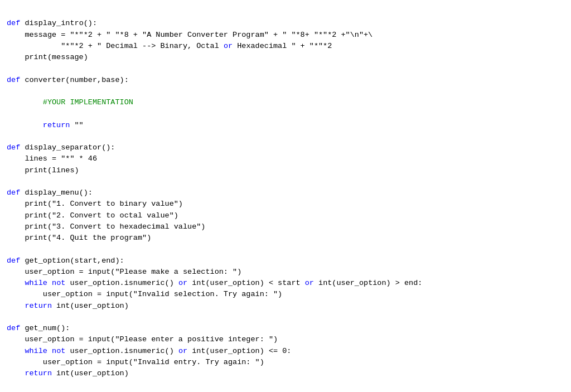 The image size is (571, 392). What do you see at coordinates (286, 125) in the screenshot?
I see `code-line: return ""` at bounding box center [286, 125].